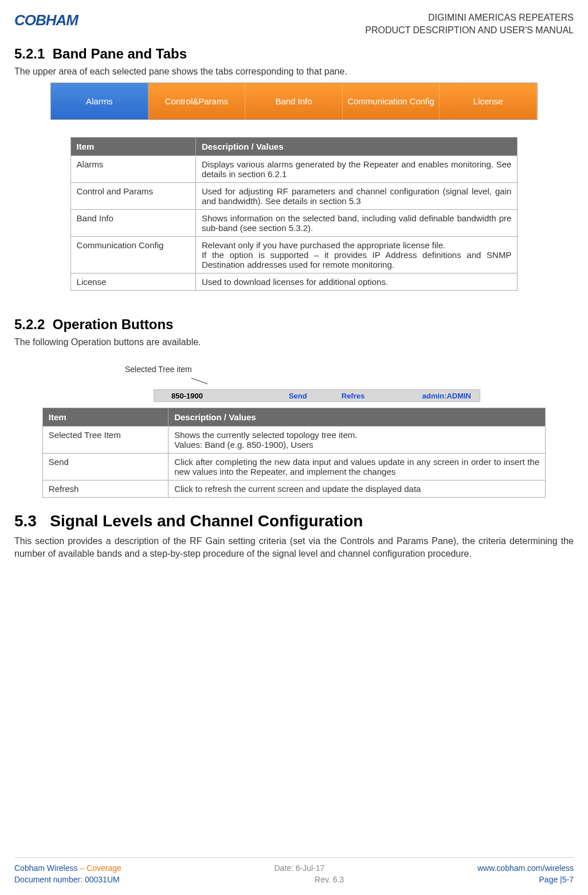  Describe the element at coordinates (356, 224) in the screenshot. I see `cell-desc: Shows information on the selected band, …` at that location.